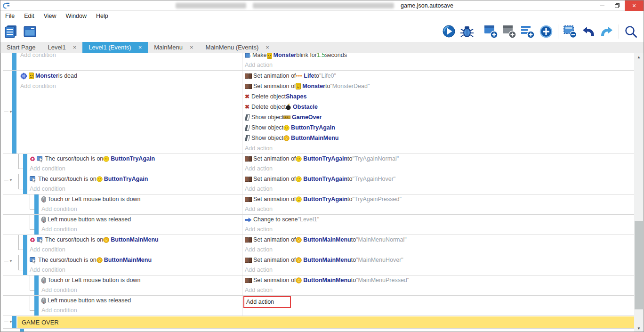  I want to click on close-button: ×, so click(634, 6).